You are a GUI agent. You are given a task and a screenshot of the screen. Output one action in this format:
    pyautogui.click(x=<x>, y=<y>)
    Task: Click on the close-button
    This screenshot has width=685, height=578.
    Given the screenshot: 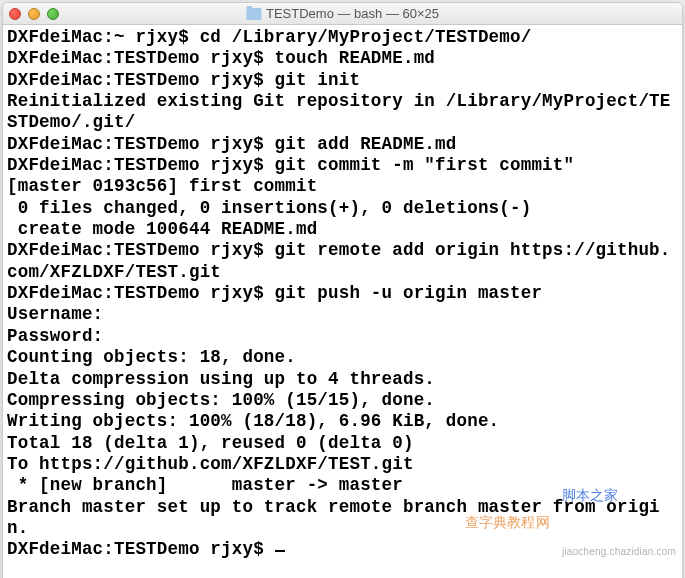 What is the action you would take?
    pyautogui.click(x=15, y=14)
    